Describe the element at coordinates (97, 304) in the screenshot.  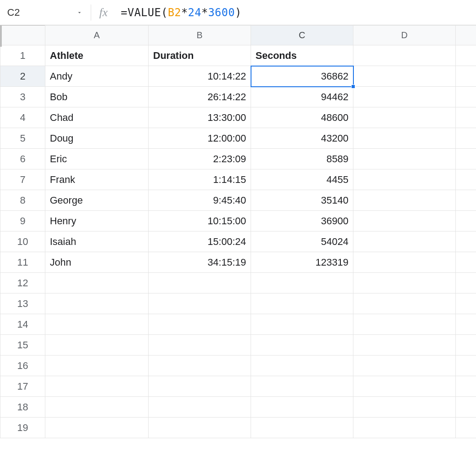
I see `cell-A13` at that location.